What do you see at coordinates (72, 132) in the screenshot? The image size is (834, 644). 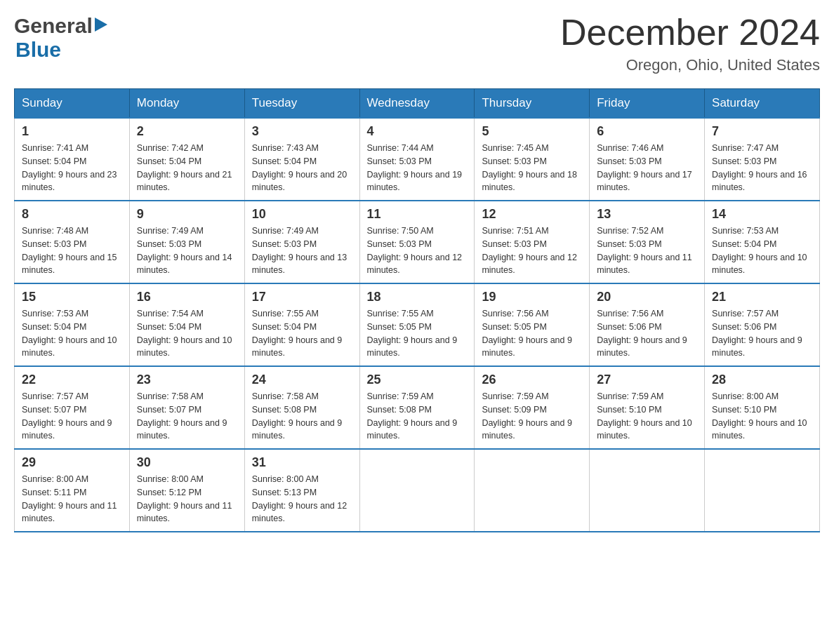 I see `day-number: 1` at bounding box center [72, 132].